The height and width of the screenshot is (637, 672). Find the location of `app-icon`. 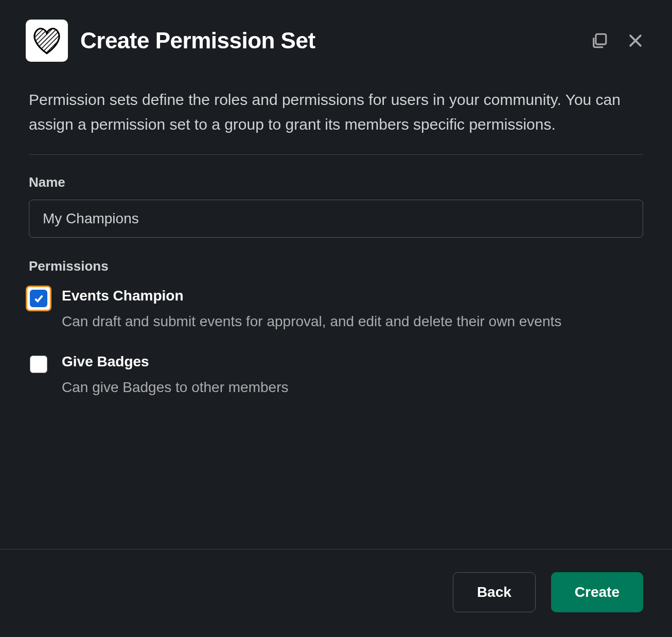

app-icon is located at coordinates (47, 41).